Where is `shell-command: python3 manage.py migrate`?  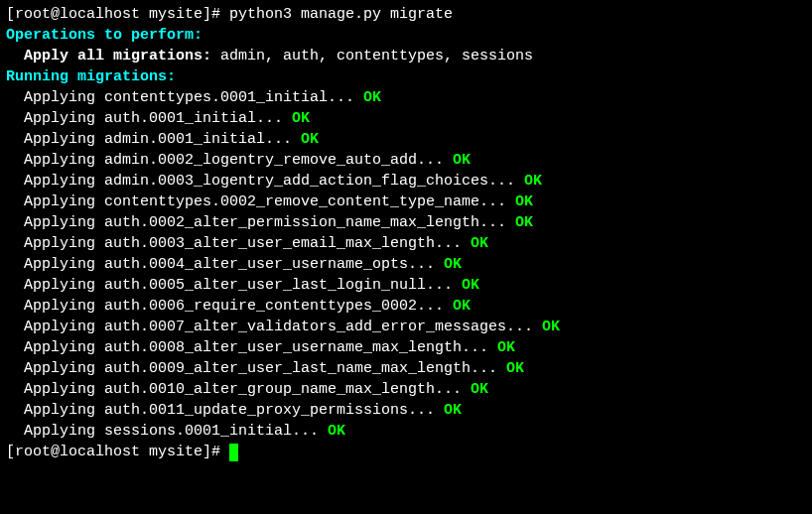 shell-command: python3 manage.py migrate is located at coordinates (341, 14).